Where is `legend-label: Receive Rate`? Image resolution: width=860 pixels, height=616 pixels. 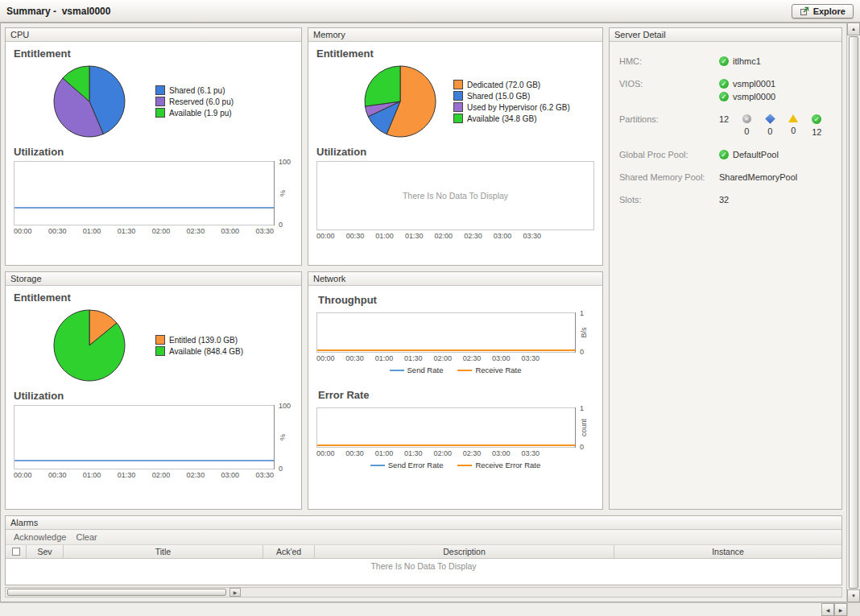
legend-label: Receive Rate is located at coordinates (498, 370).